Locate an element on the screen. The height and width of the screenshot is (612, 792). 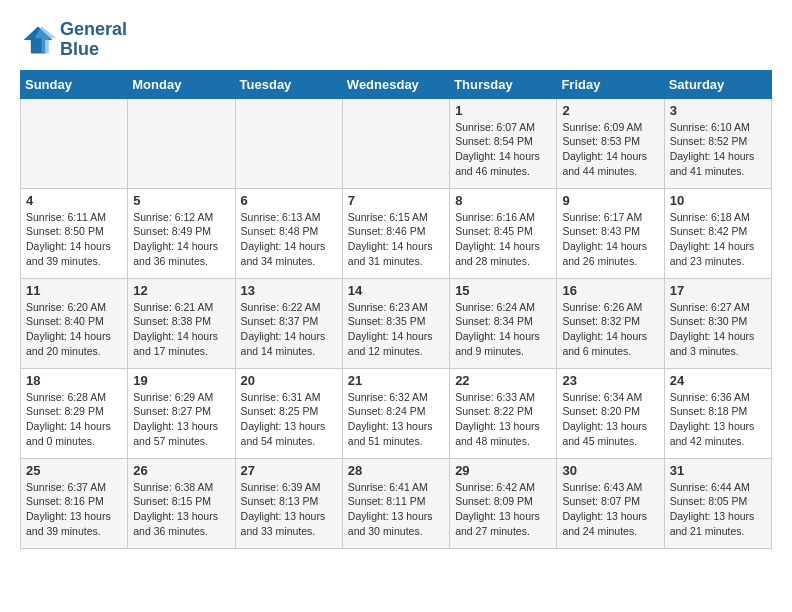
day-info: Sunrise: 6:12 AM Sunset: 8:49 PM Dayligh… is located at coordinates (181, 240).